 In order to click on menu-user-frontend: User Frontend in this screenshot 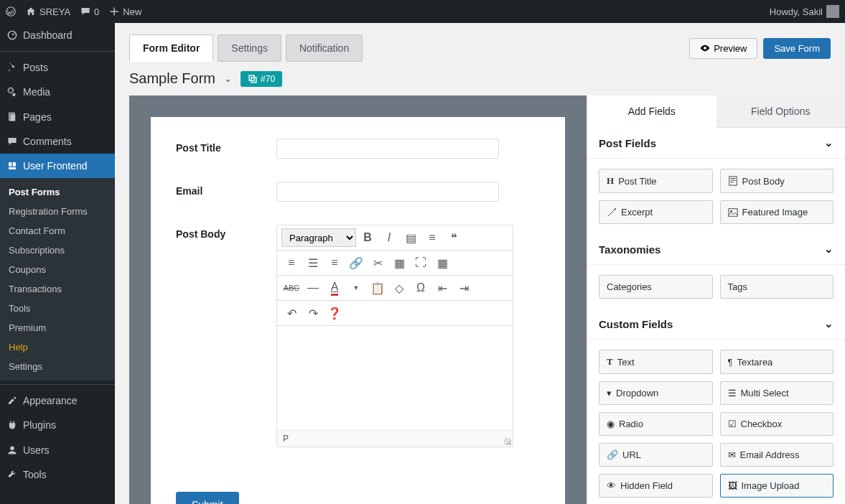, I will do `click(57, 166)`.